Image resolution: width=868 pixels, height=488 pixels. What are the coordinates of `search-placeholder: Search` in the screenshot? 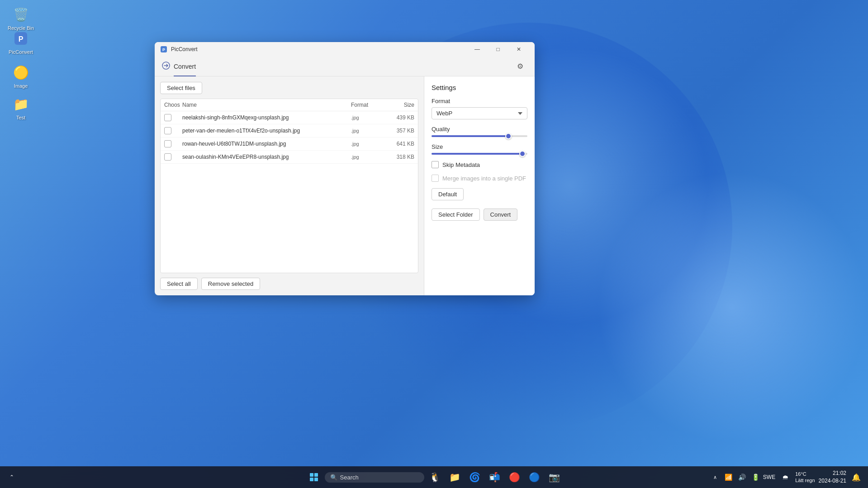 It's located at (349, 478).